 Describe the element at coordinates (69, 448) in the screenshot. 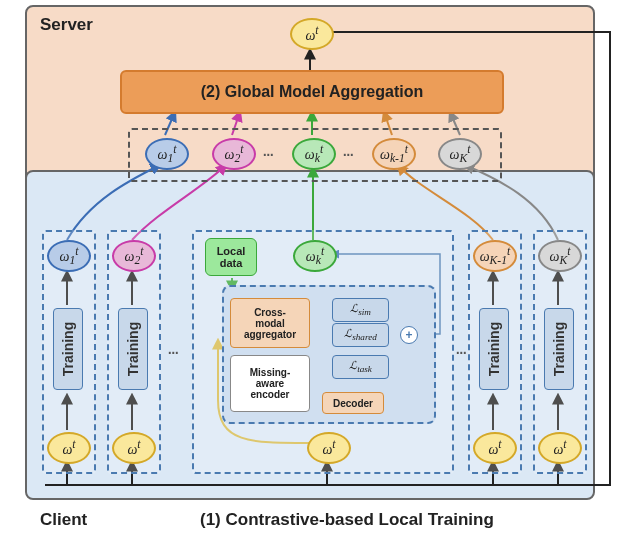

I see `yellow-omega-1: ωt` at that location.